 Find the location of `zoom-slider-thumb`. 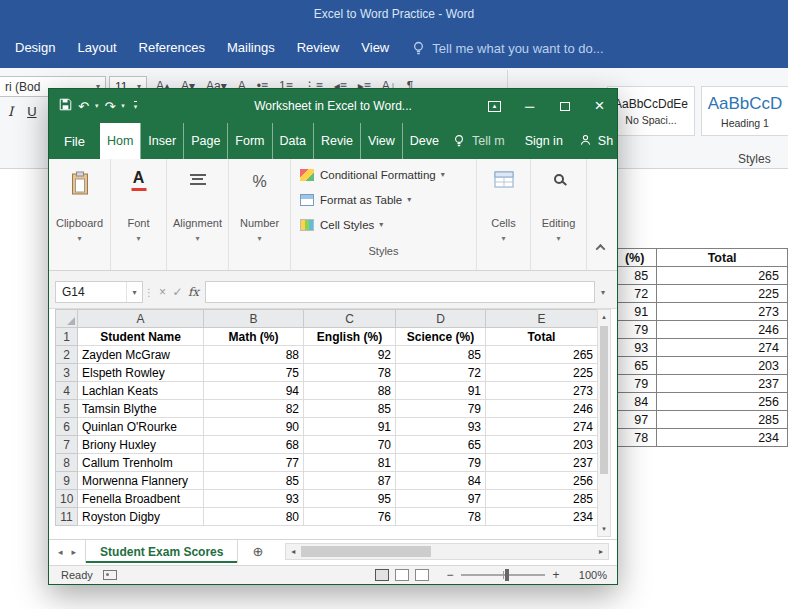

zoom-slider-thumb is located at coordinates (507, 575).